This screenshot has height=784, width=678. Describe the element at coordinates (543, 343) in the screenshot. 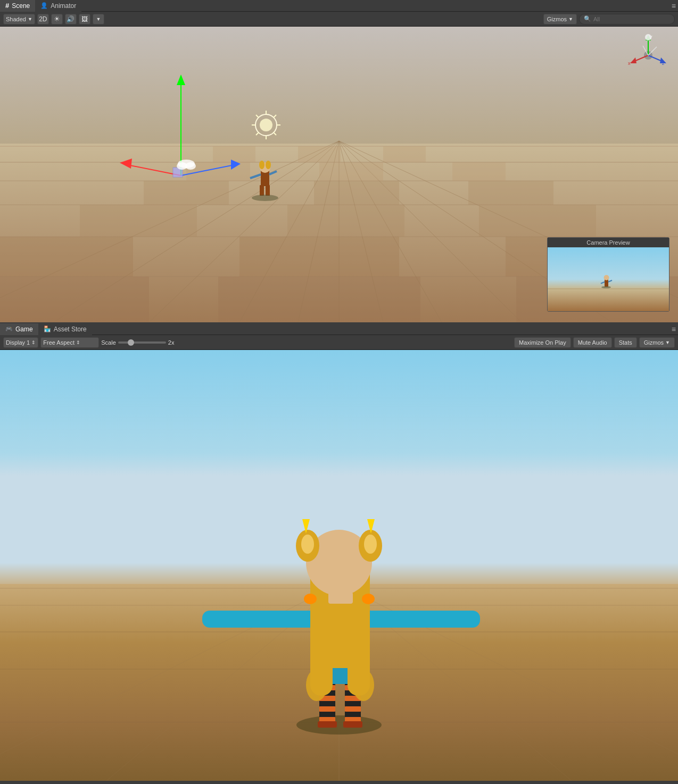

I see `maximize-on-play-button: Maximize On Play` at that location.